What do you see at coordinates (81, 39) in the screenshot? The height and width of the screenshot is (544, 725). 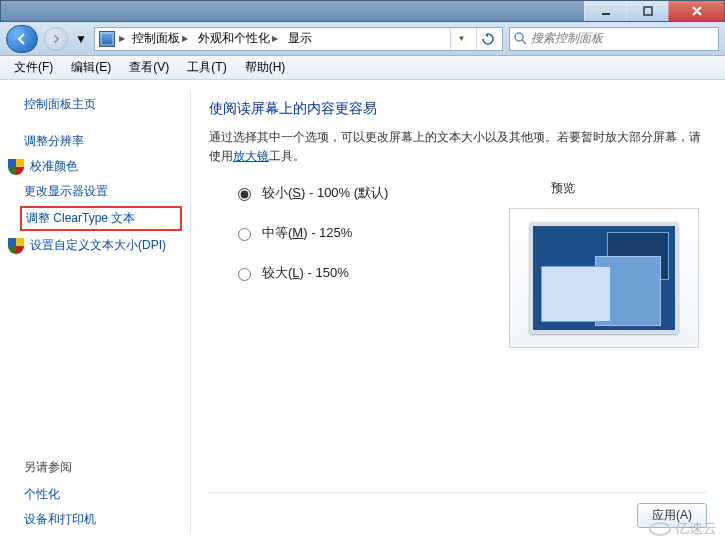 I see `nav-history-dropdown: ▼` at bounding box center [81, 39].